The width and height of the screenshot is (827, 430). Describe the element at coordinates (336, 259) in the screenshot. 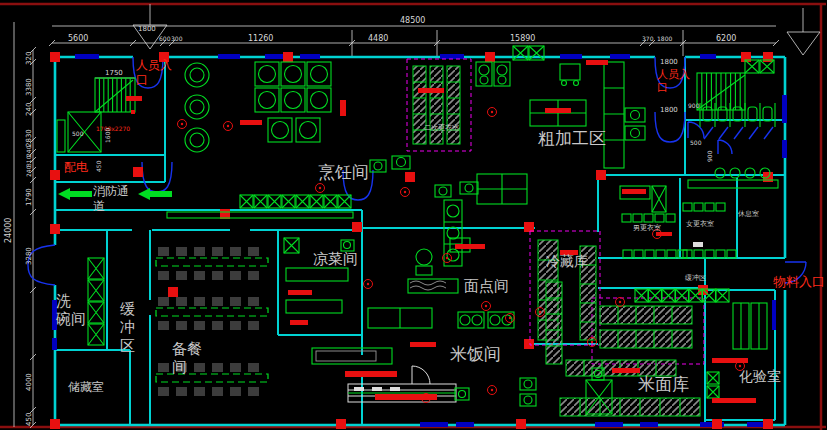

I see `room-cold-dish: 凉菜间` at that location.